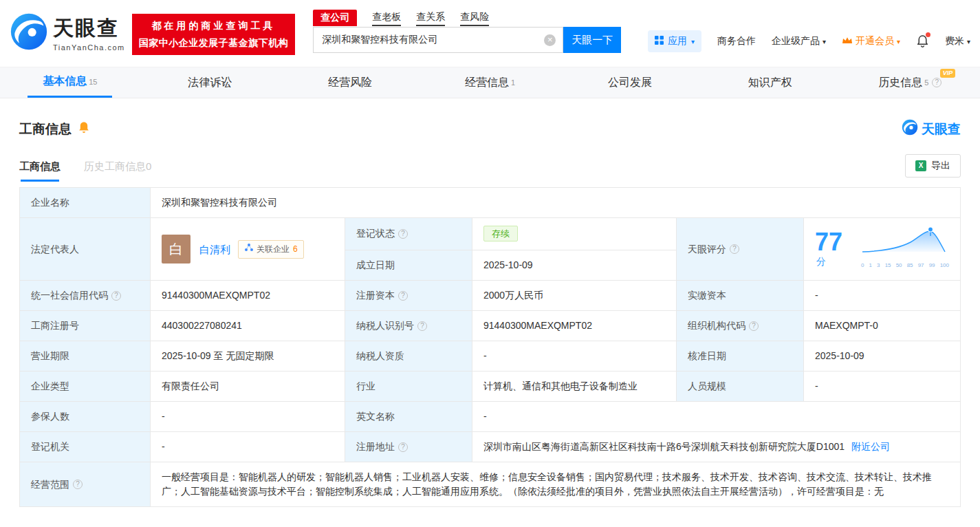 This screenshot has height=527, width=980. I want to click on field-label-company-type: 企业类型, so click(85, 387).